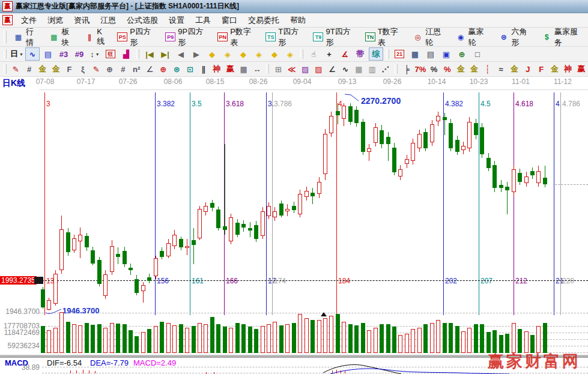  I want to click on toolbar-button-kline: ∥K线, so click(96, 37).